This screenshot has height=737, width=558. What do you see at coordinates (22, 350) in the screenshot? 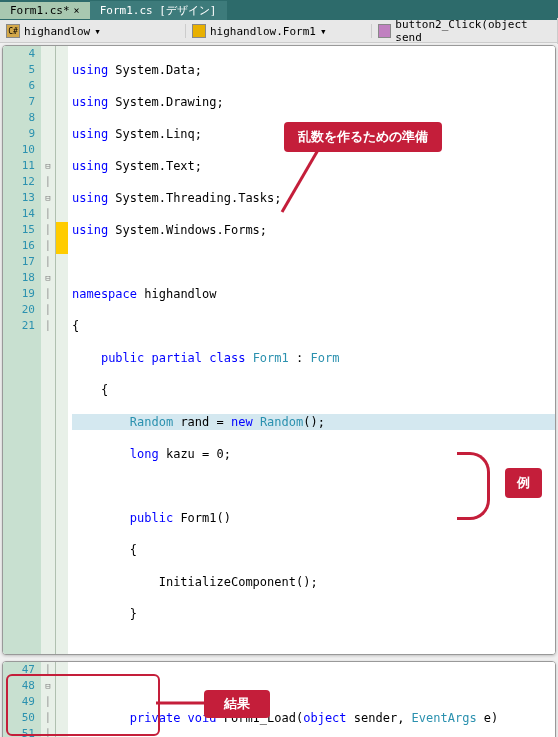
I see `line-gutter: 456789101112131415161718192021` at bounding box center [22, 350].